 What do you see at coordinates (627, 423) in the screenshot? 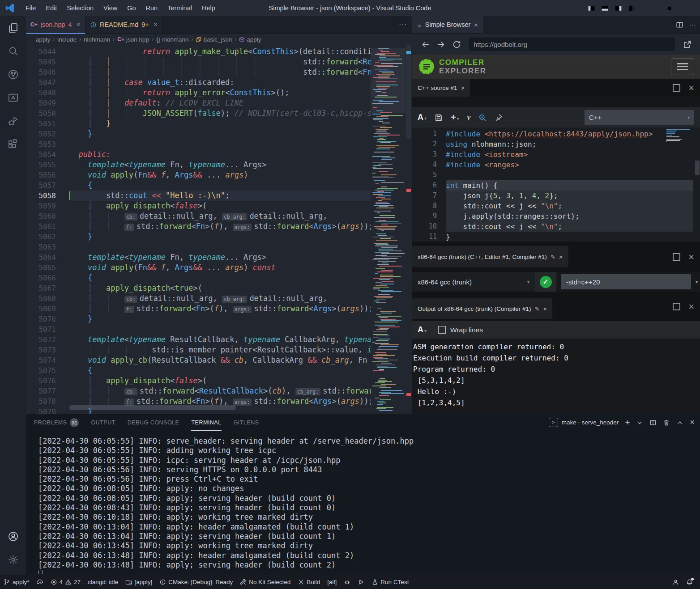
I see `new-terminal-icon: +` at bounding box center [627, 423].